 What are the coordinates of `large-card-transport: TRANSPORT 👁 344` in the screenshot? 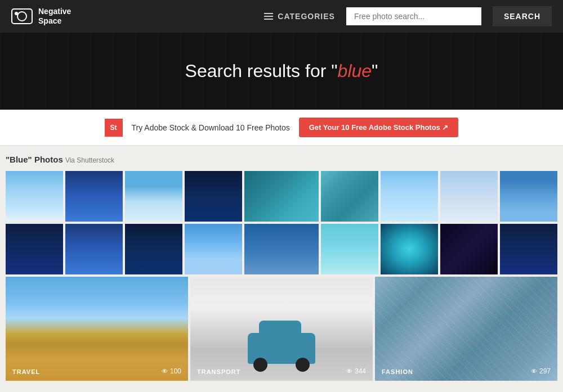 It's located at (282, 328).